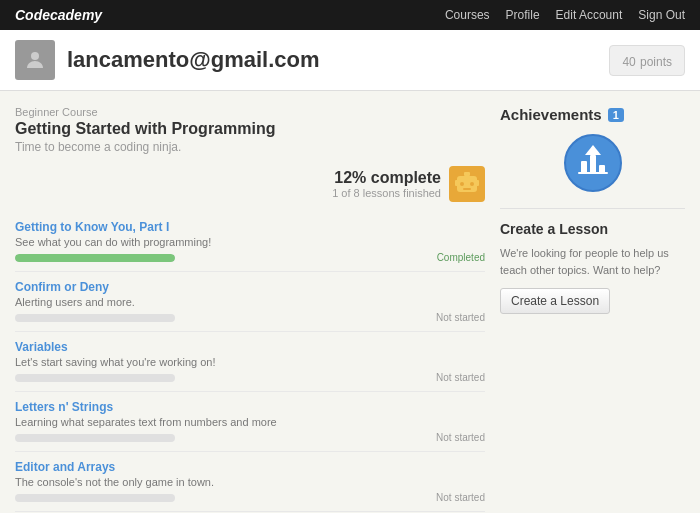 The height and width of the screenshot is (513, 700). I want to click on lesson-item: Confirm or DenyAlerting users and more.N…, so click(250, 302).